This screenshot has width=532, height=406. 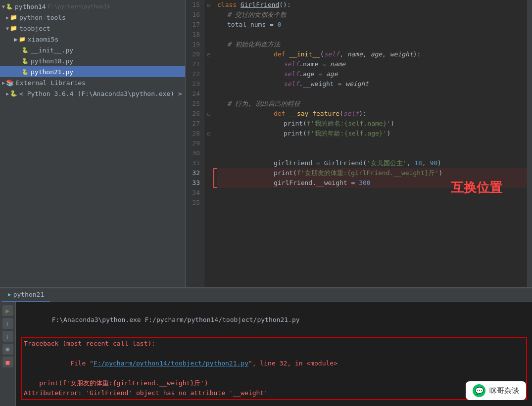 What do you see at coordinates (193, 153) in the screenshot?
I see `line-num-30: 30` at bounding box center [193, 153].